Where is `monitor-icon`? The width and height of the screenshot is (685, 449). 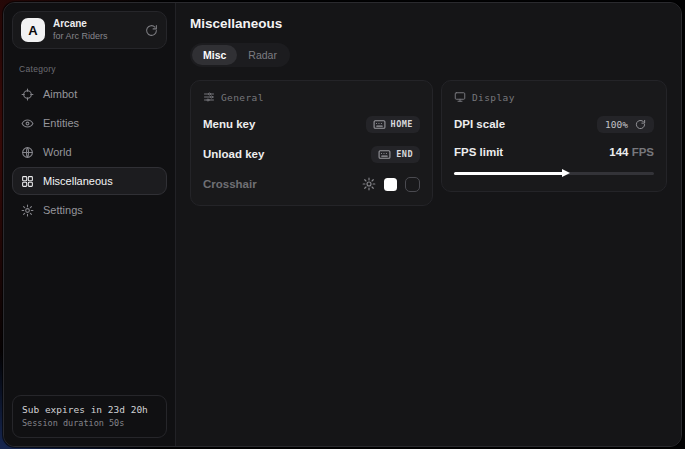
monitor-icon is located at coordinates (460, 97).